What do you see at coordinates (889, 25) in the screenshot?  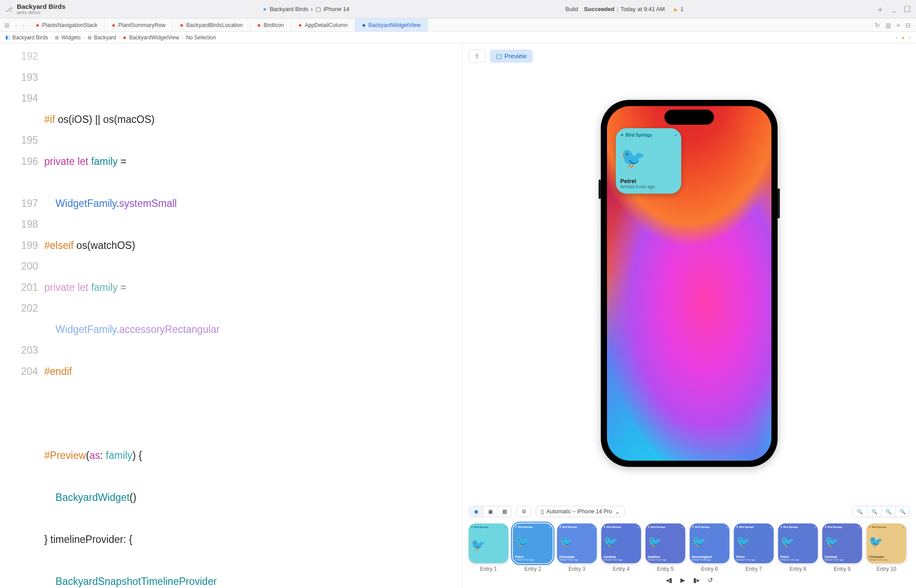 I see `minimap-icon: ▥` at bounding box center [889, 25].